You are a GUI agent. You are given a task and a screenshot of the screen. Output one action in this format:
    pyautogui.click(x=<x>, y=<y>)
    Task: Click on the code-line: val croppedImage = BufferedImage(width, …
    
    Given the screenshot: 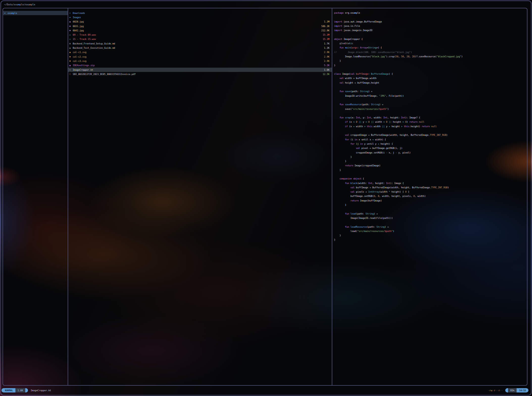 What is the action you would take?
    pyautogui.click(x=431, y=135)
    